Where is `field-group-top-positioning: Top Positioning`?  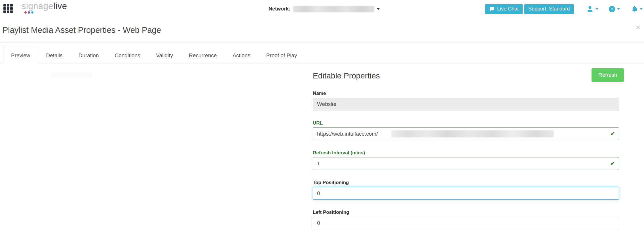 field-group-top-positioning: Top Positioning is located at coordinates (466, 190).